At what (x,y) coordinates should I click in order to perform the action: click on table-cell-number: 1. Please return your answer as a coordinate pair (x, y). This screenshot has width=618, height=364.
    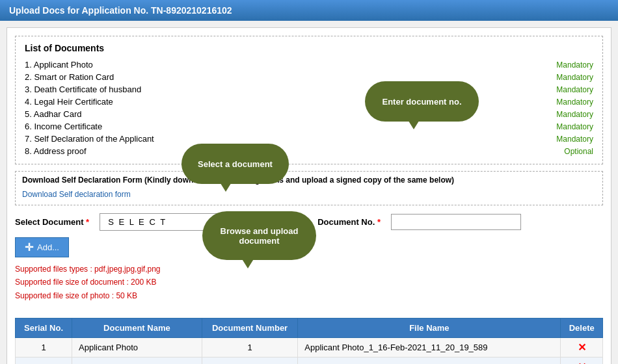
    Looking at the image, I should click on (250, 348).